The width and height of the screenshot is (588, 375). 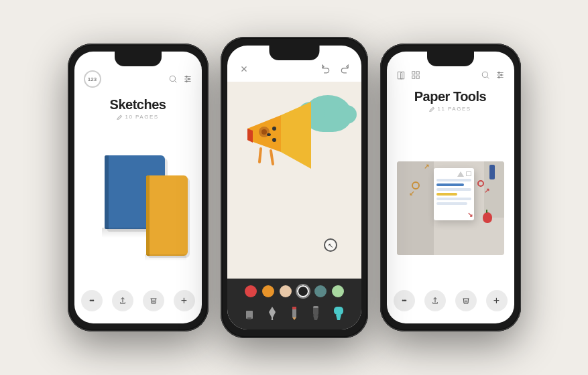 What do you see at coordinates (320, 291) in the screenshot?
I see `color-teal` at bounding box center [320, 291].